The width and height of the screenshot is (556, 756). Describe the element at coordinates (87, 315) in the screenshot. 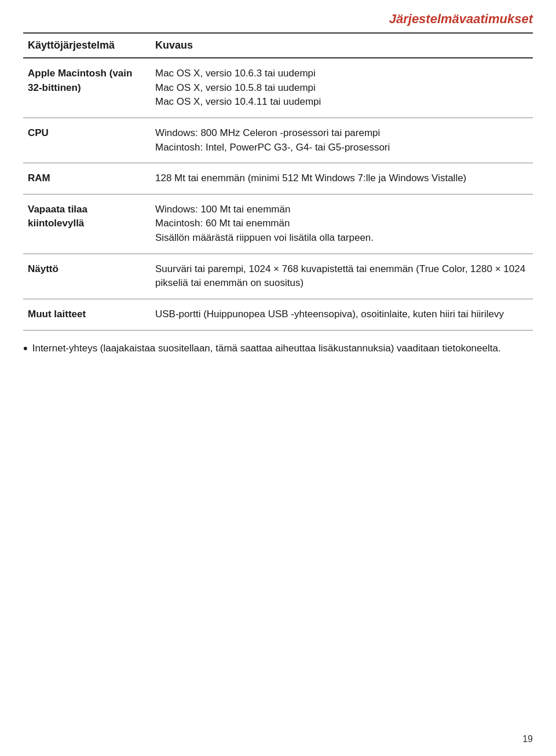

I see `row-label-5: Muut laitteet` at that location.